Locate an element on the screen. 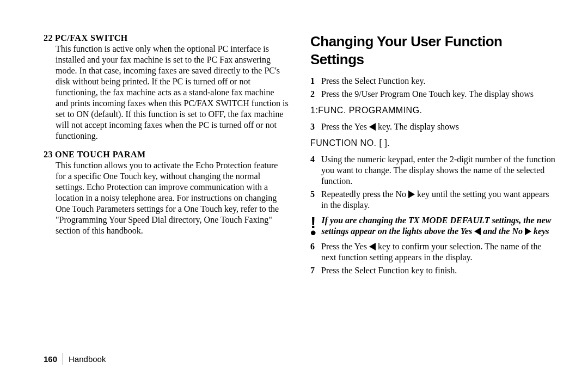 This screenshot has width=588, height=380. step6-pre: Press the Yes is located at coordinates (345, 246).